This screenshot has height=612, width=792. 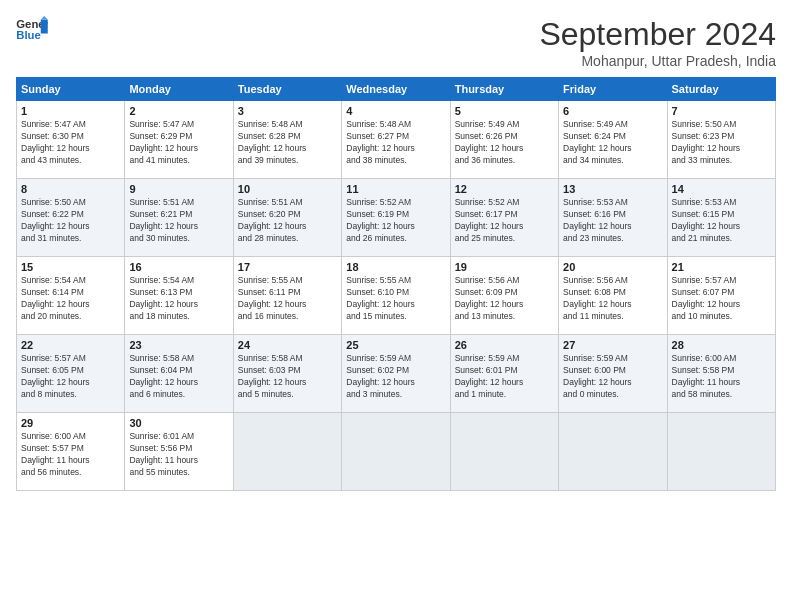 I want to click on day-number: 19, so click(x=504, y=267).